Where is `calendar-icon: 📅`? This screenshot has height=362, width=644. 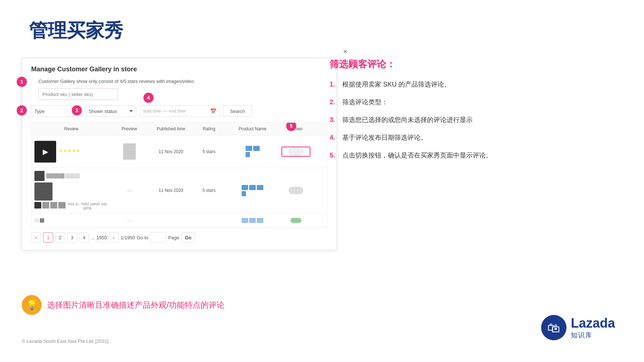
calendar-icon: 📅 is located at coordinates (213, 111).